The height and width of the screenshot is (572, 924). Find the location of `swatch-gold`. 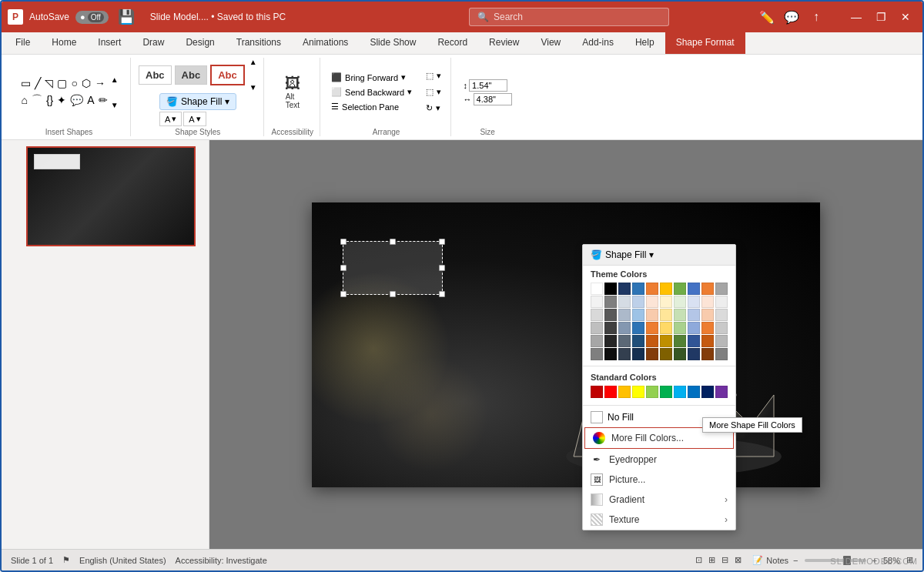

swatch-gold is located at coordinates (666, 289).